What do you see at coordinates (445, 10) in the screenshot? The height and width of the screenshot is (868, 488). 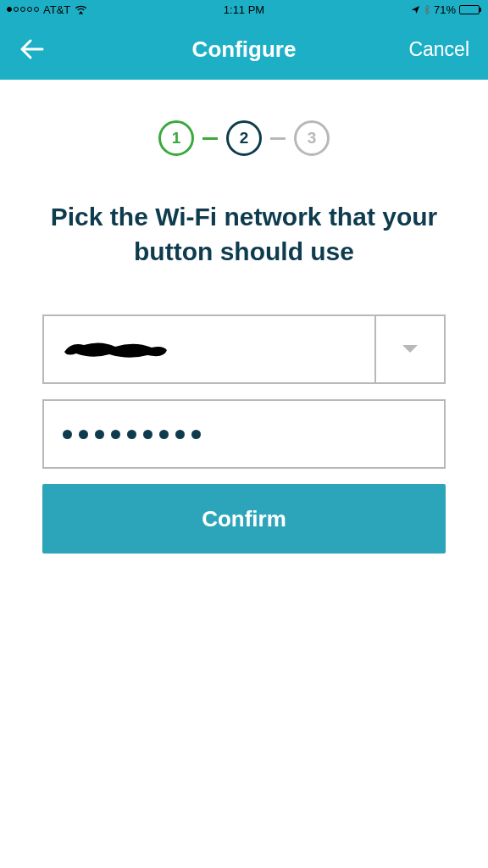 I see `battery-percent: 71%` at bounding box center [445, 10].